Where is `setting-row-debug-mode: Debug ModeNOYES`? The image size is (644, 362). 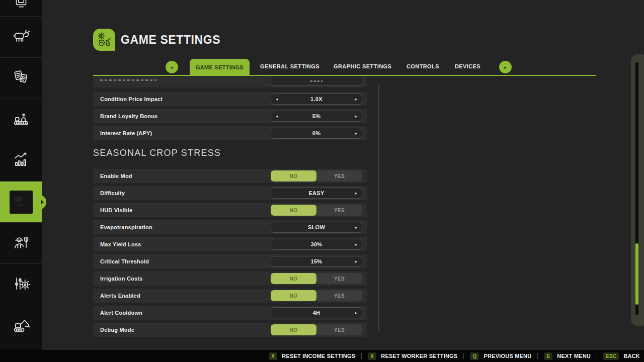 setting-row-debug-mode: Debug ModeNOYES is located at coordinates (230, 330).